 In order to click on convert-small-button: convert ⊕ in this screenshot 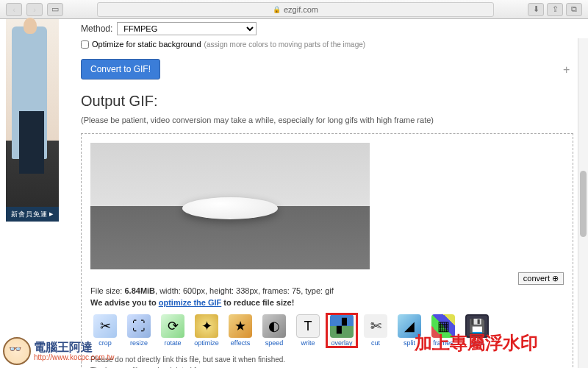, I will do `click(541, 278)`.